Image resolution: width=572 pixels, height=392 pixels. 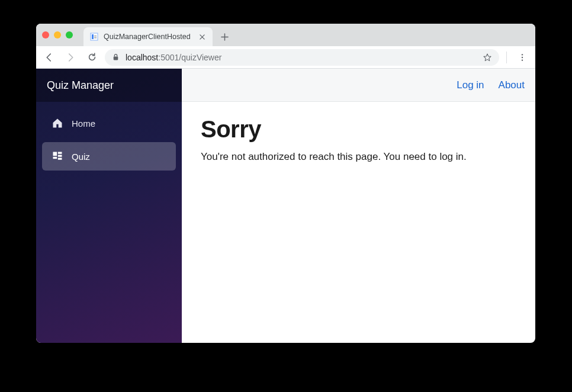 What do you see at coordinates (57, 156) in the screenshot?
I see `dashboard-icon` at bounding box center [57, 156].